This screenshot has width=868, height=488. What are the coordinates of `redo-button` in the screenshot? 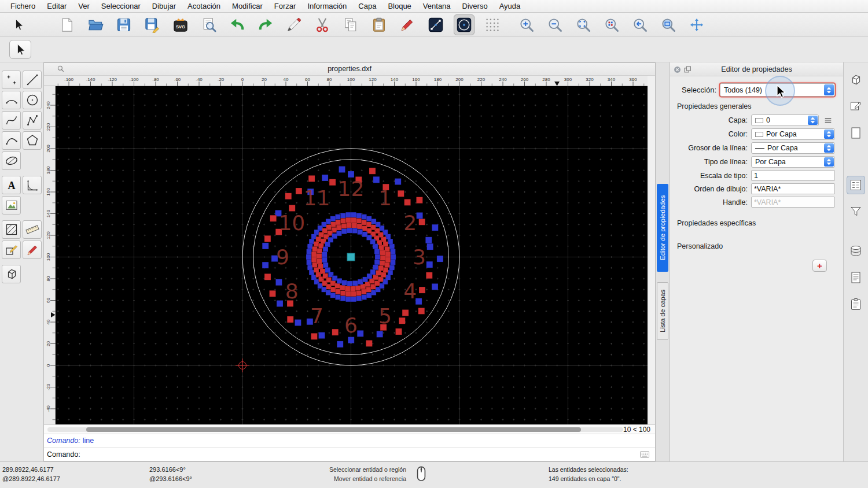 It's located at (266, 25).